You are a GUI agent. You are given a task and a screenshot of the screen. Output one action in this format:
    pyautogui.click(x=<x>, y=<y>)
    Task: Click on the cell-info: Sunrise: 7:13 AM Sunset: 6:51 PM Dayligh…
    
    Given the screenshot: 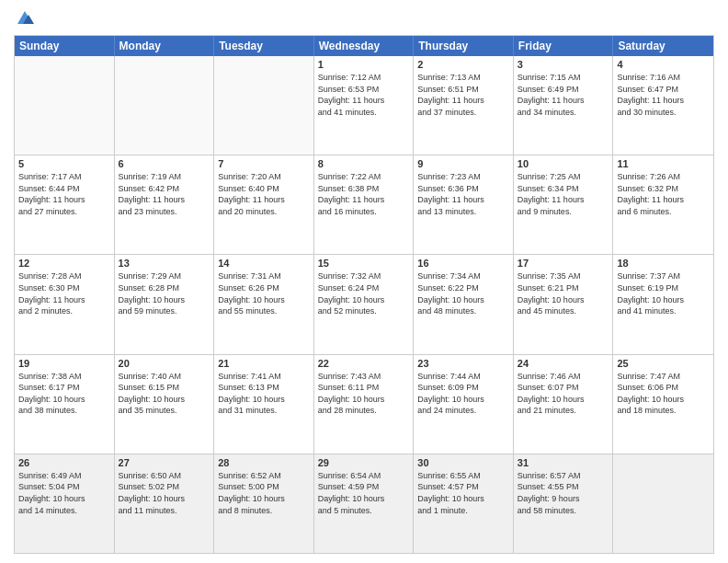 What is the action you would take?
    pyautogui.click(x=463, y=95)
    